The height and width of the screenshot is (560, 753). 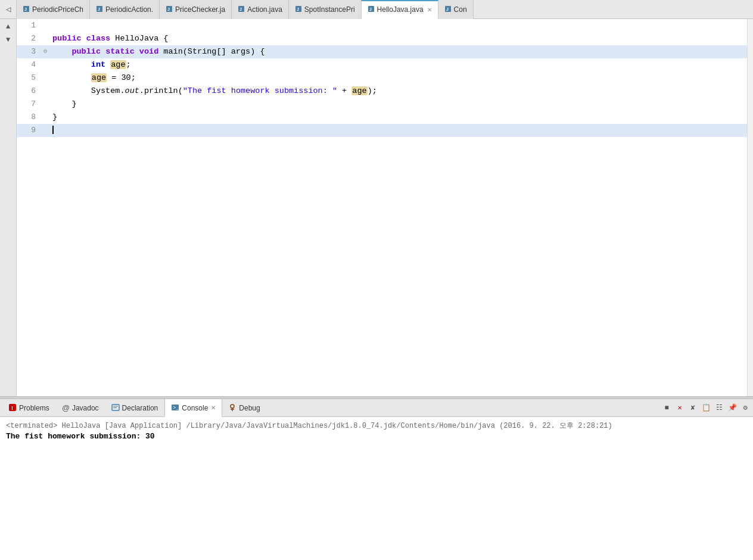 I want to click on view-menu-button: ☷, so click(x=719, y=408).